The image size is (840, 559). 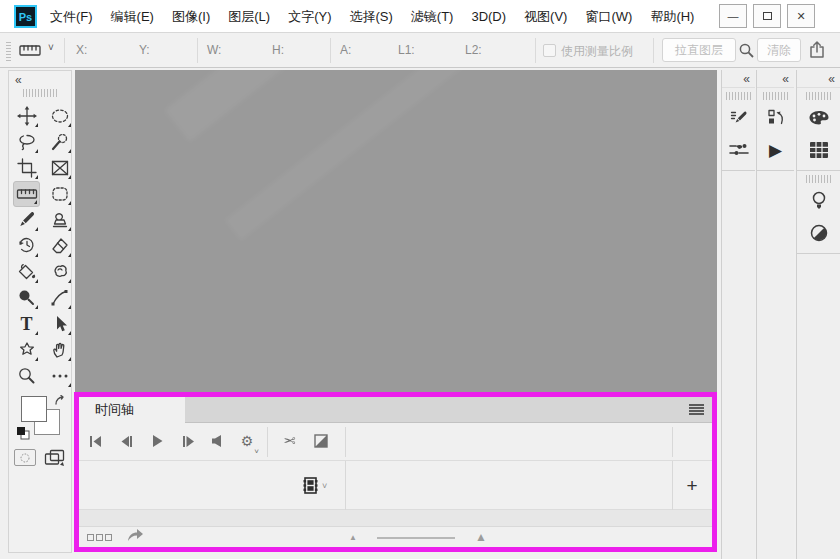 I want to click on quick-mask-button, so click(x=25, y=458).